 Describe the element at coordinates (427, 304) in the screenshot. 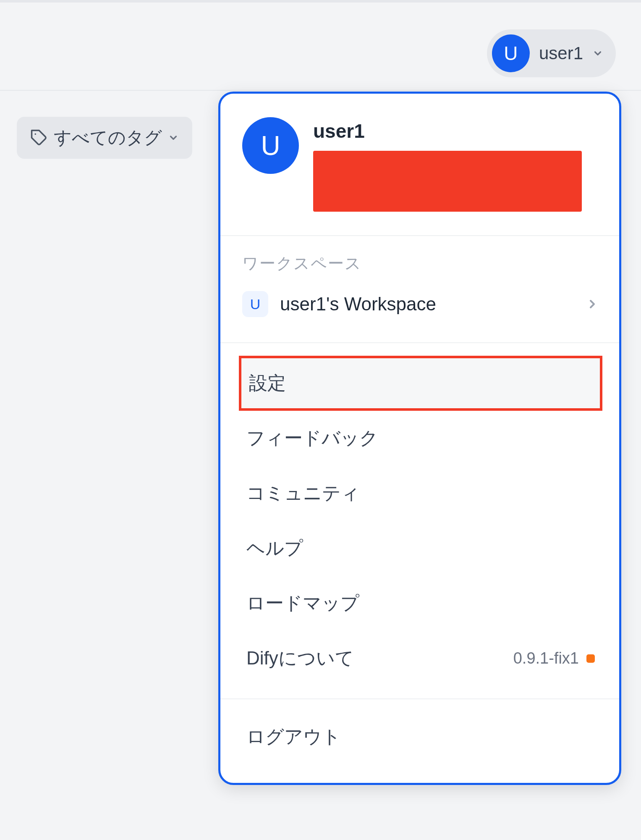

I see `workspace-name: user1's Workspace` at that location.